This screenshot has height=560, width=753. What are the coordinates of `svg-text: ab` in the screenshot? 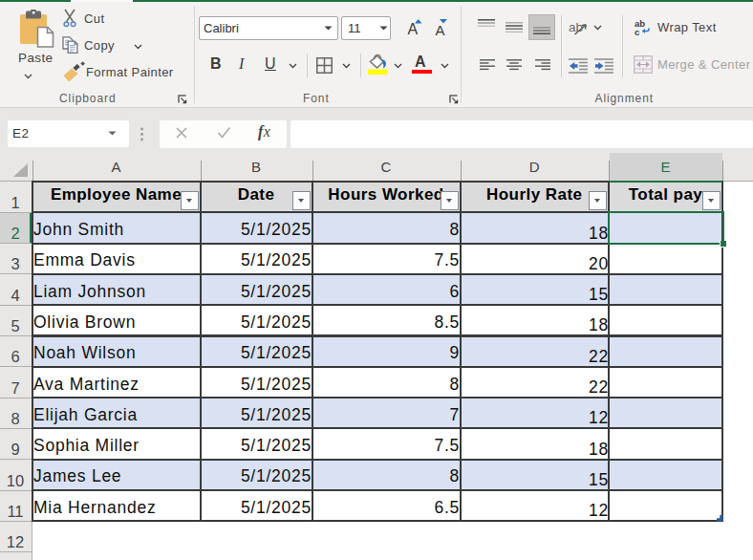 It's located at (575, 27).